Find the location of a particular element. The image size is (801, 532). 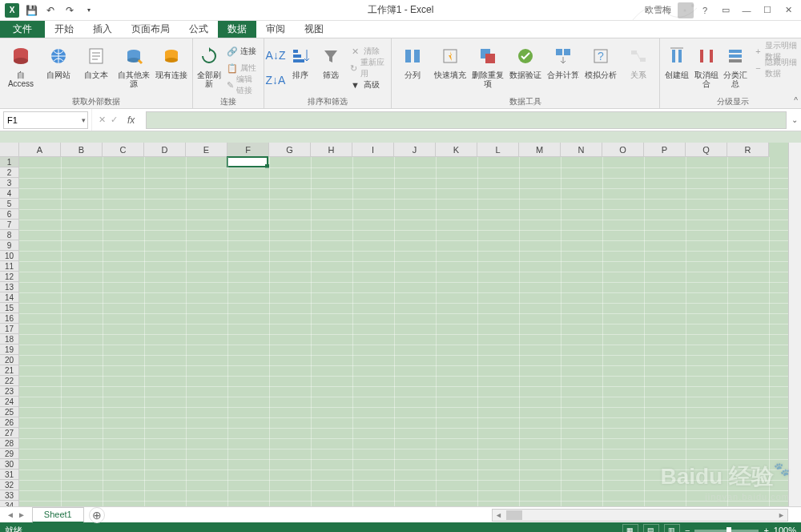

column-header: N is located at coordinates (582, 149).